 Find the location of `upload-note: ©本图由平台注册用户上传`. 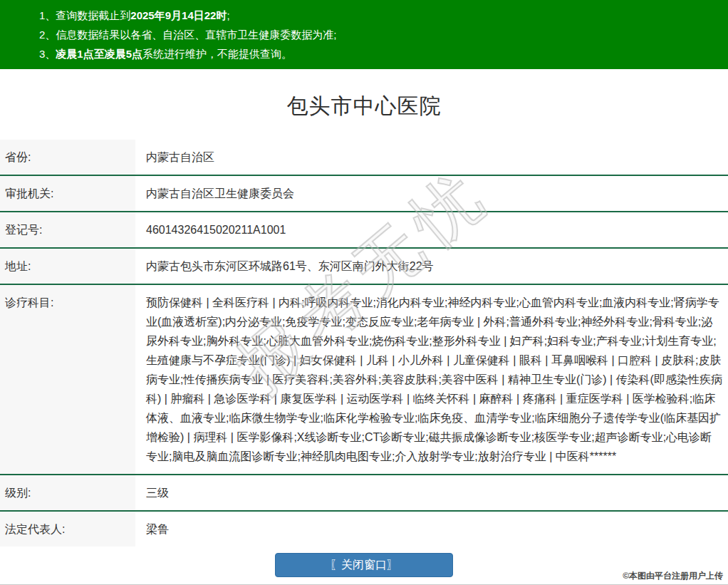

upload-note: ©本图由平台注册用户上传 is located at coordinates (672, 576).